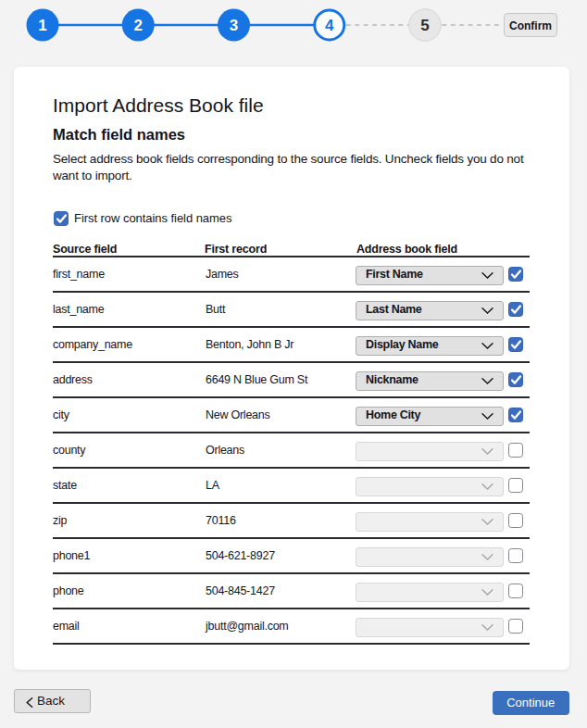 This screenshot has width=587, height=728. Describe the element at coordinates (424, 26) in the screenshot. I see `svg-text: 5` at that location.